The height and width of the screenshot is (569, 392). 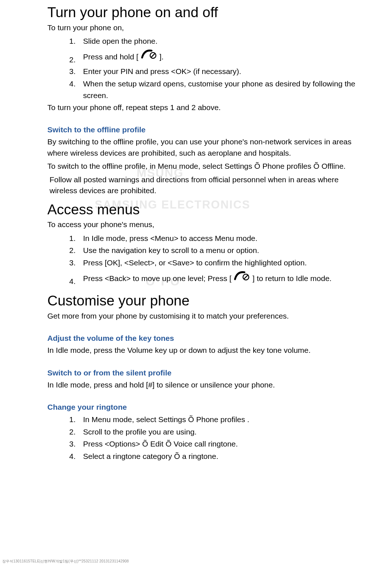 I want to click on subheading-silent: Switch to or from the silent profile, so click(x=203, y=373).